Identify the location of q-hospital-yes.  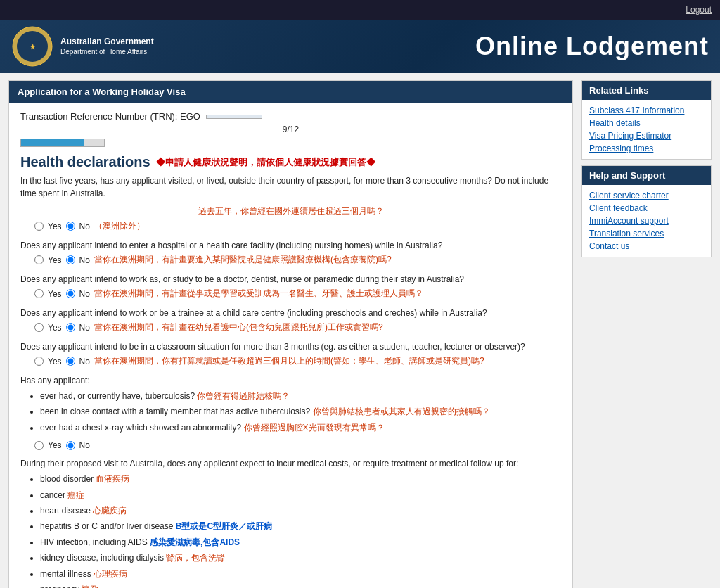
(39, 260).